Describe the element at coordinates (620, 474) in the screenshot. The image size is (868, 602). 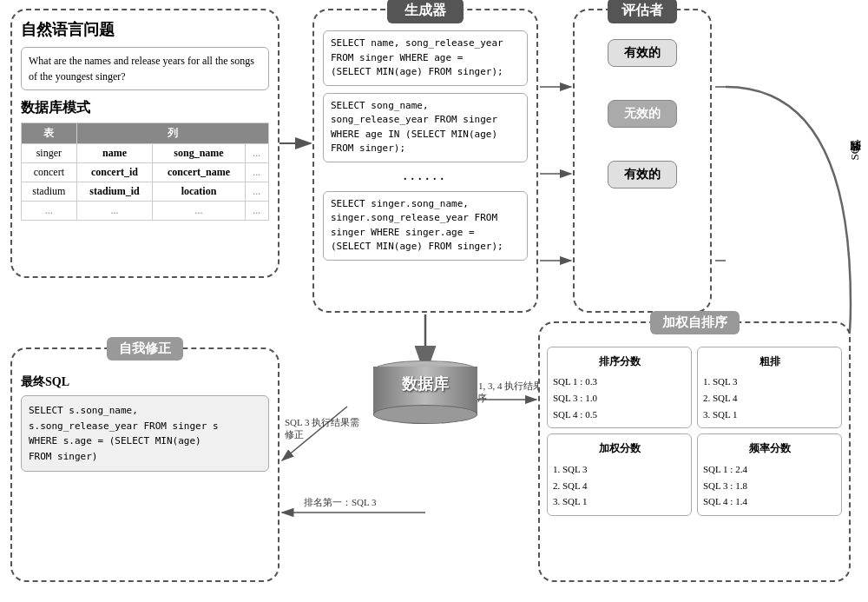
I see `weighted-score-box: 加权分数 1. SQL 3 2. SQL 4 3. SQL 1` at that location.